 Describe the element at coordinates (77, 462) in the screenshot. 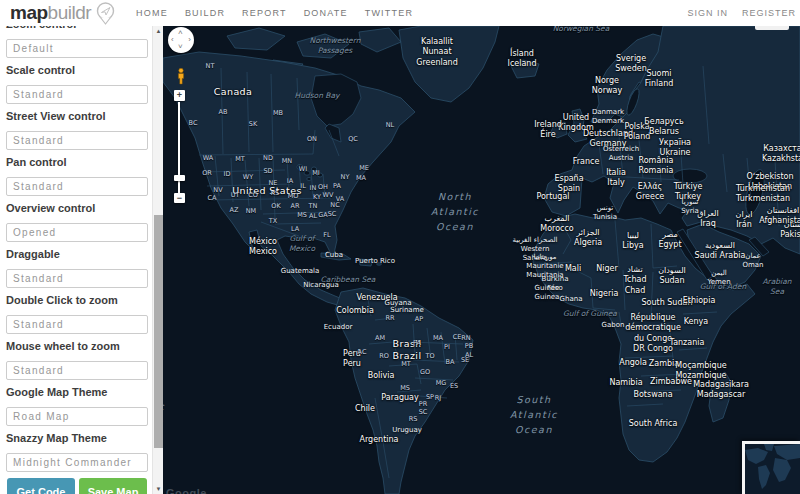

I see `select-snazzy-map-theme: Midnight Commander` at that location.